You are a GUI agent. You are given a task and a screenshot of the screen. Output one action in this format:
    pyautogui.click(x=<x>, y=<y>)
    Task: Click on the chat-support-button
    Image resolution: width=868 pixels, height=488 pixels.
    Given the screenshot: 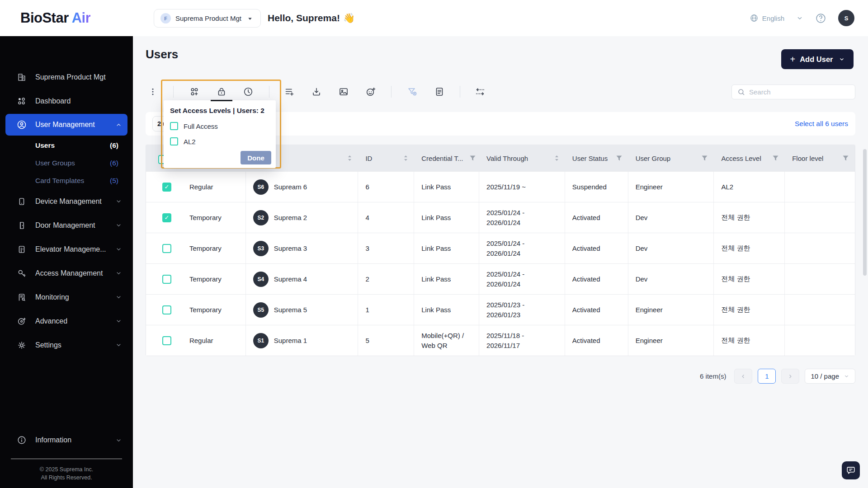 What is the action you would take?
    pyautogui.click(x=851, y=470)
    